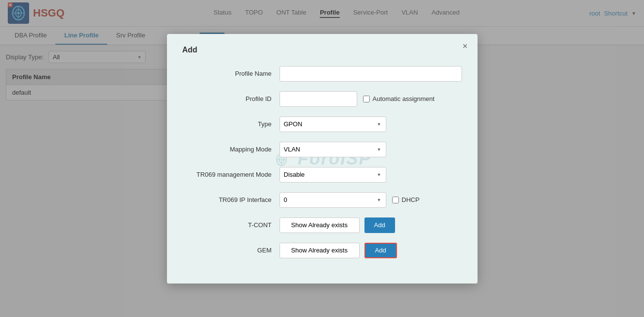  I want to click on profile-id-input, so click(318, 99).